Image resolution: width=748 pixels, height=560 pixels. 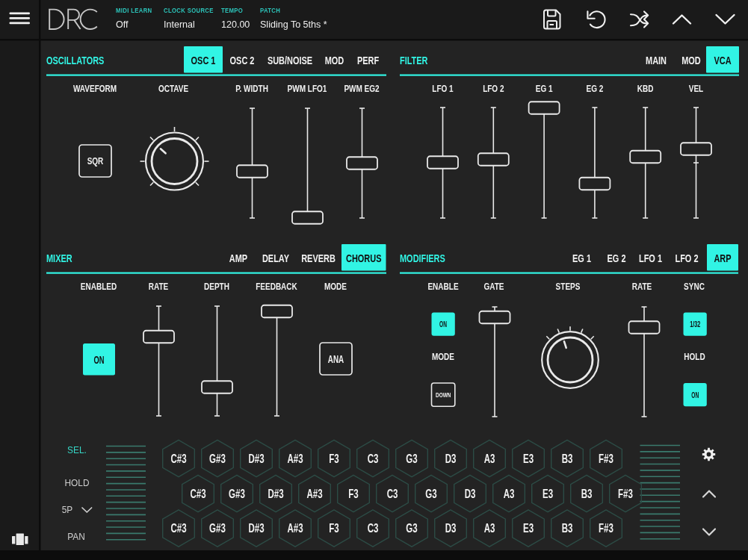 I want to click on svg-text: OCTAVE, so click(x=173, y=88).